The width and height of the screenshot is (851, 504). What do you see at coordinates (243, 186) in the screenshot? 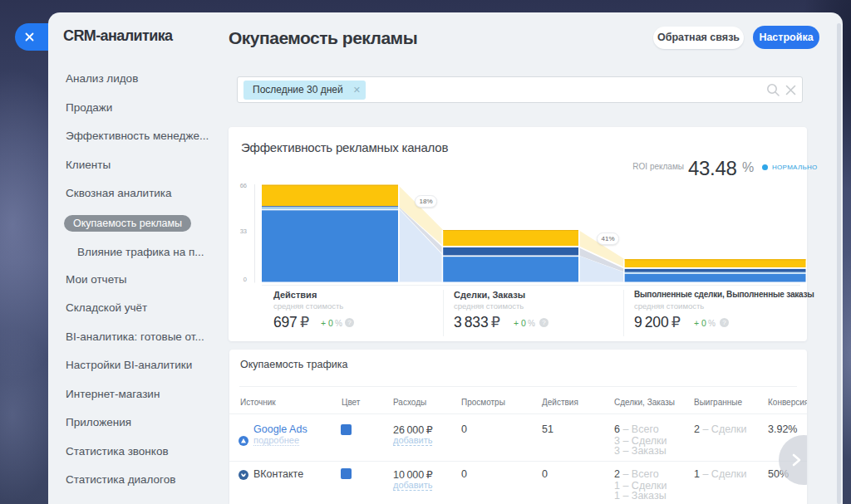
I see `svg-text: 66` at bounding box center [243, 186].